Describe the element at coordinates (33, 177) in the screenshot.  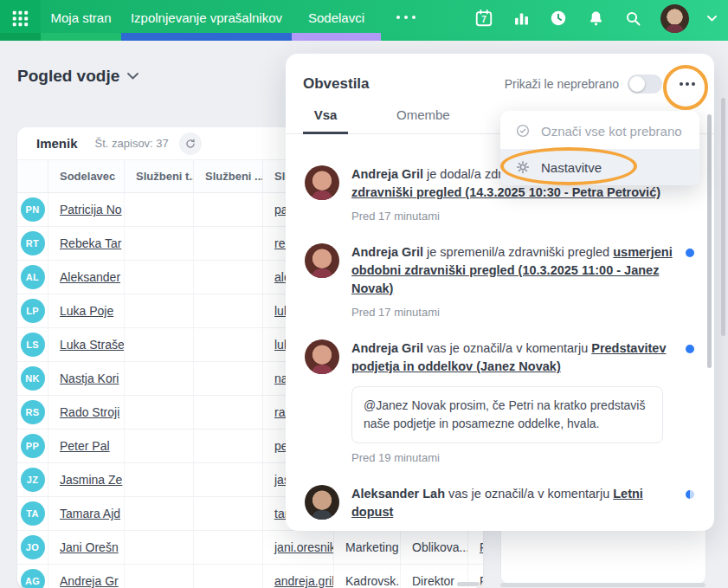
I see `column-avatar` at that location.